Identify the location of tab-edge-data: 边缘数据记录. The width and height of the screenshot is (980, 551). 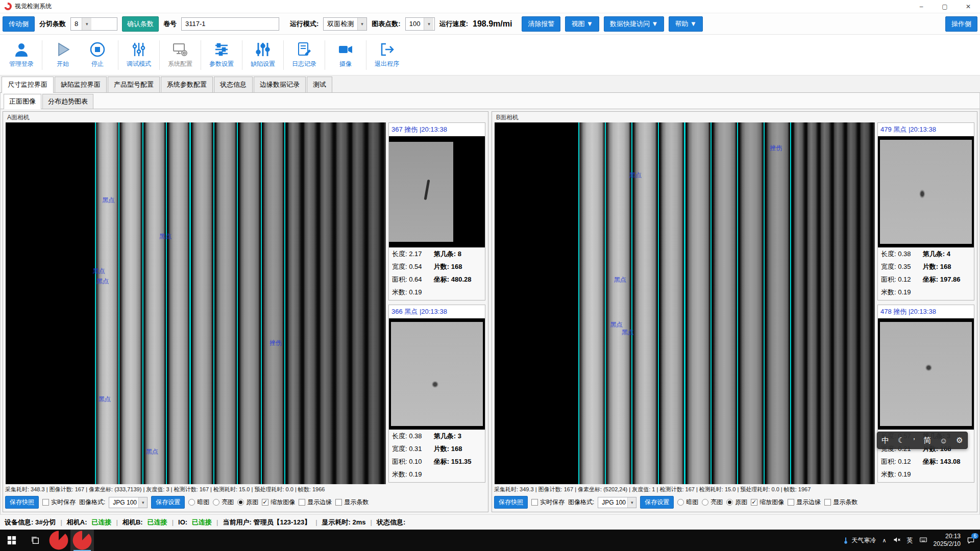
(280, 85).